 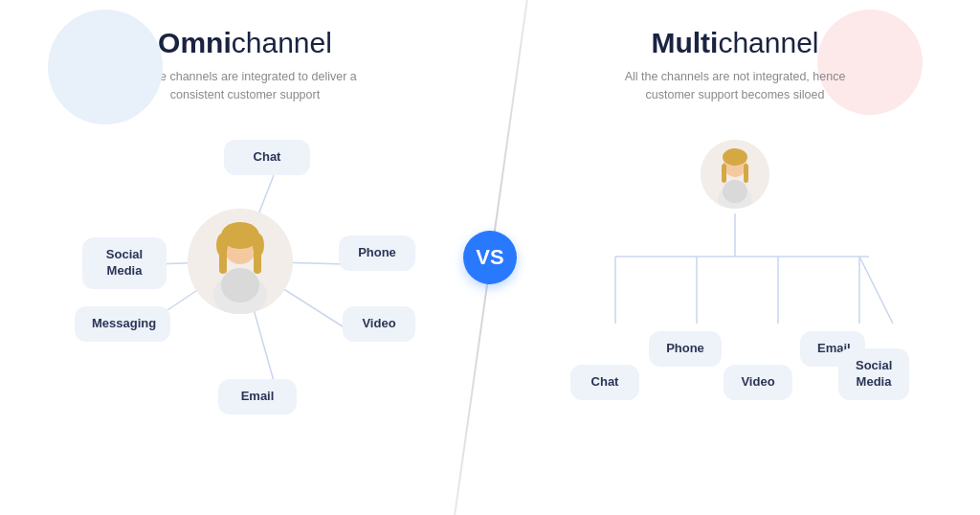 I want to click on multi-avatar-image, so click(x=735, y=174).